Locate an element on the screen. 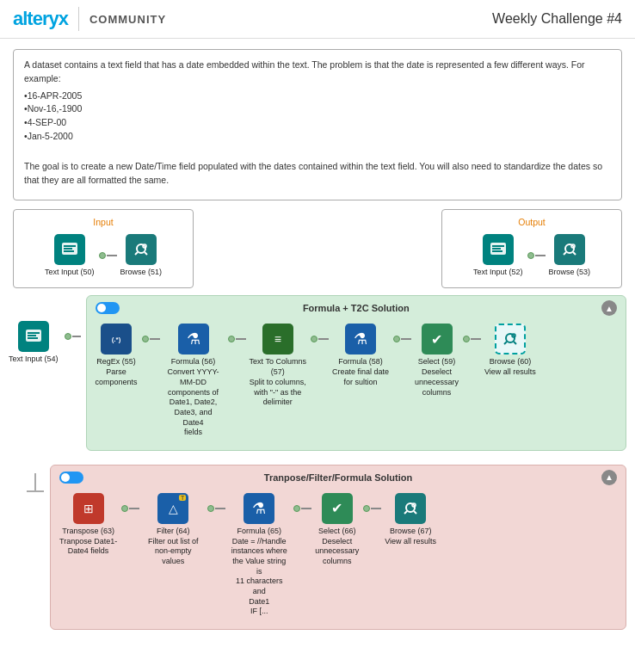 Image resolution: width=635 pixels, height=672 pixels. workflow2-title: Tranpose/Filter/Formula Solution is located at coordinates (338, 478).